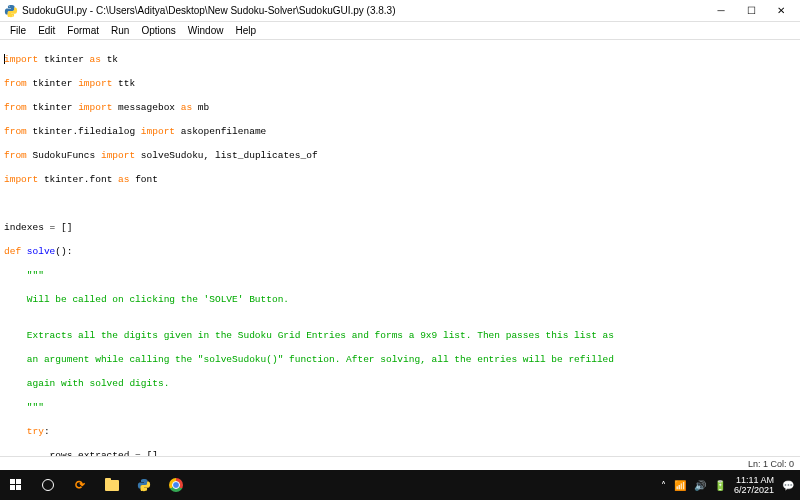 This screenshot has height=500, width=800. Describe the element at coordinates (144, 485) in the screenshot. I see `idle-icon` at that location.